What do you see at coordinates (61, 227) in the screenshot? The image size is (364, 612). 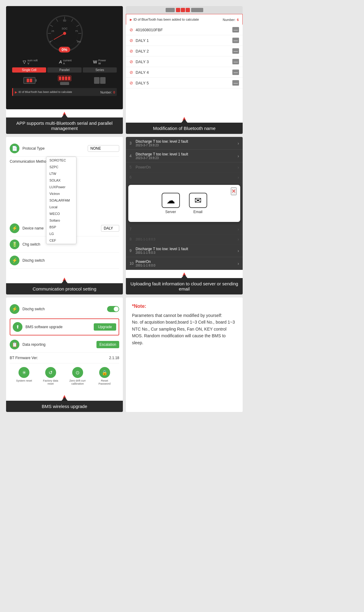 I see `option-bsp: BSP` at bounding box center [61, 227].